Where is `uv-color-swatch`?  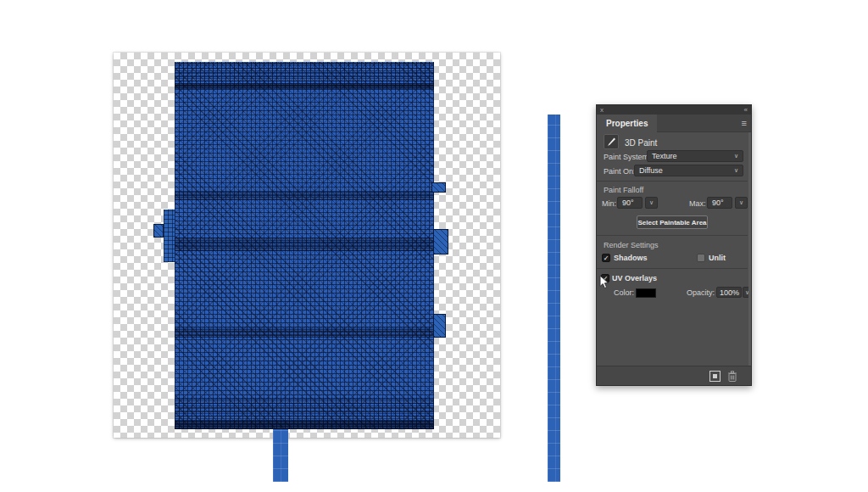 uv-color-swatch is located at coordinates (646, 294).